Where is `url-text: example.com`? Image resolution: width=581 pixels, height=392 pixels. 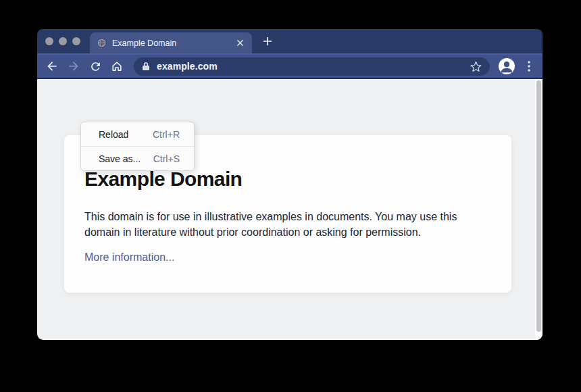 url-text: example.com is located at coordinates (312, 66).